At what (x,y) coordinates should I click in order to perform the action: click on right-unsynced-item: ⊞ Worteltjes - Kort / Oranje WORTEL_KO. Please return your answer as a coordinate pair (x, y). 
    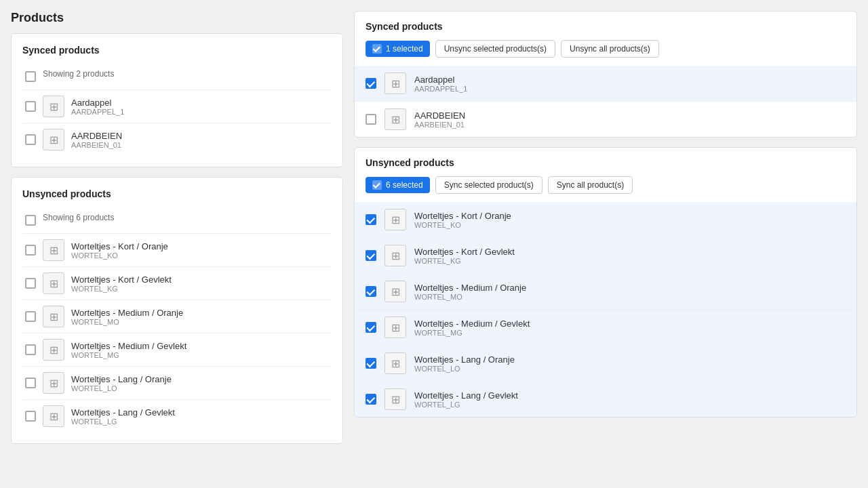
    Looking at the image, I should click on (606, 220).